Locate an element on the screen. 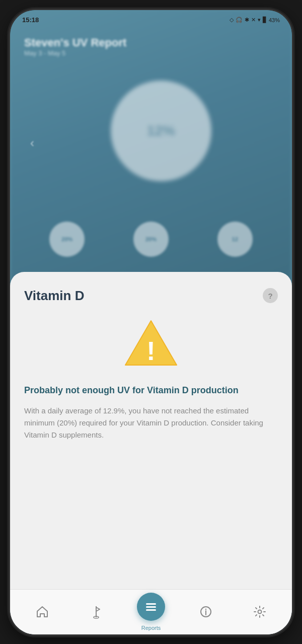 The width and height of the screenshot is (302, 644). nav-item-info is located at coordinates (206, 612).